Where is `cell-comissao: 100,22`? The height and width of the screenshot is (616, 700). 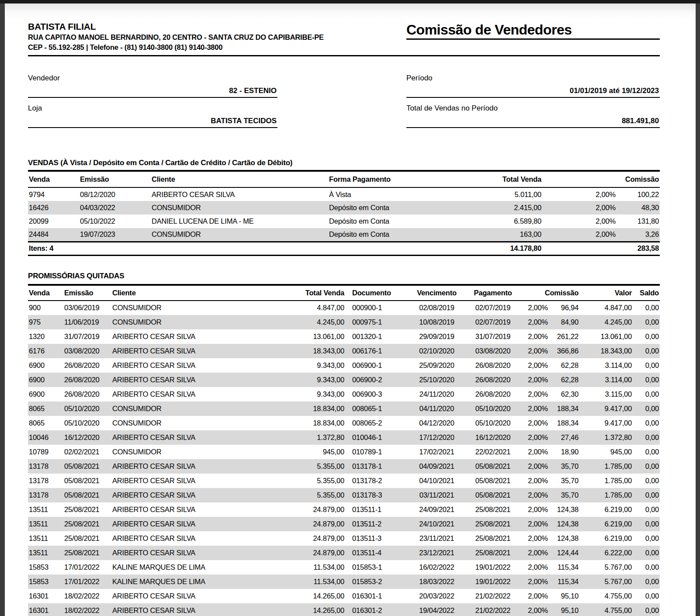
cell-comissao: 100,22 is located at coordinates (638, 194).